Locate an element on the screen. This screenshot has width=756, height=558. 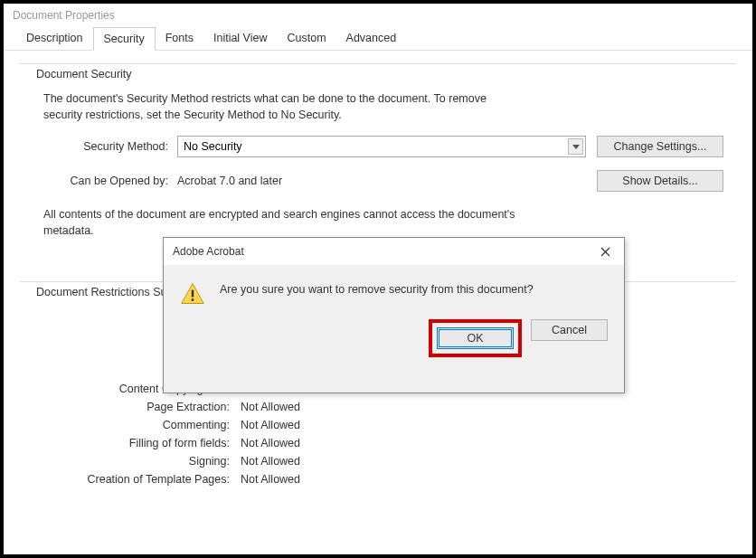
perm-row: Page Extraction:Not Allowed is located at coordinates (378, 407).